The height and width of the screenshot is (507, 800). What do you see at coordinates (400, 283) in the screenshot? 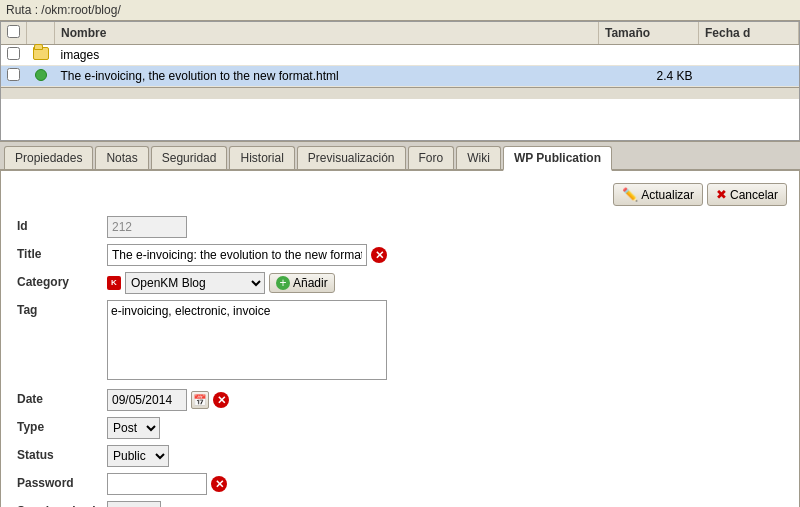
I see `category-row: Category K OpenKM Blog + Añadir` at bounding box center [400, 283].